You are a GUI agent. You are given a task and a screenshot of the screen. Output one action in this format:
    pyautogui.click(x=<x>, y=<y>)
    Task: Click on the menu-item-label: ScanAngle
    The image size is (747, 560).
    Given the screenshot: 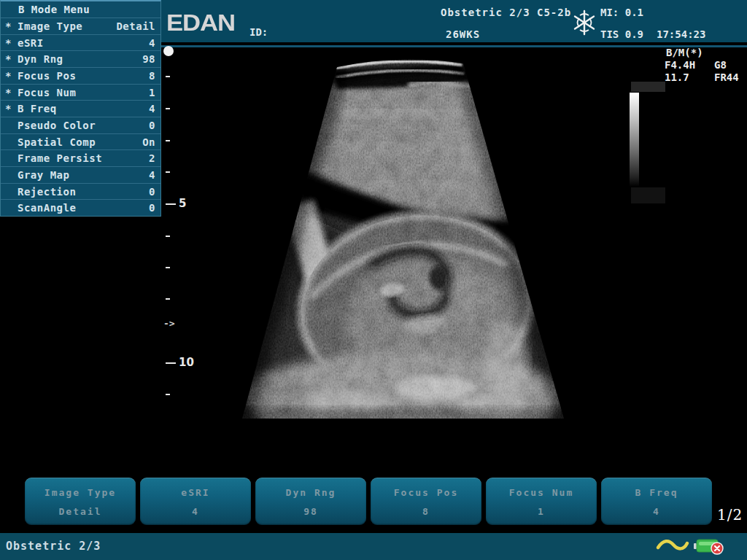 What is the action you would take?
    pyautogui.click(x=47, y=208)
    